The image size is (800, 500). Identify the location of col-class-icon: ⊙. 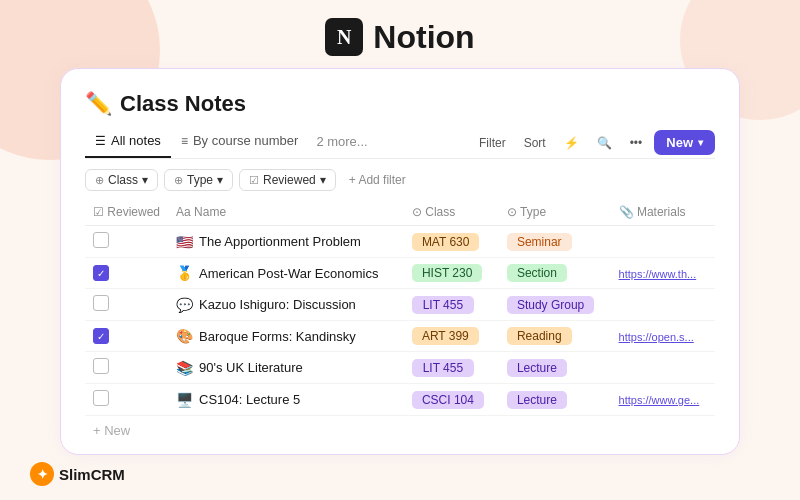
(417, 212).